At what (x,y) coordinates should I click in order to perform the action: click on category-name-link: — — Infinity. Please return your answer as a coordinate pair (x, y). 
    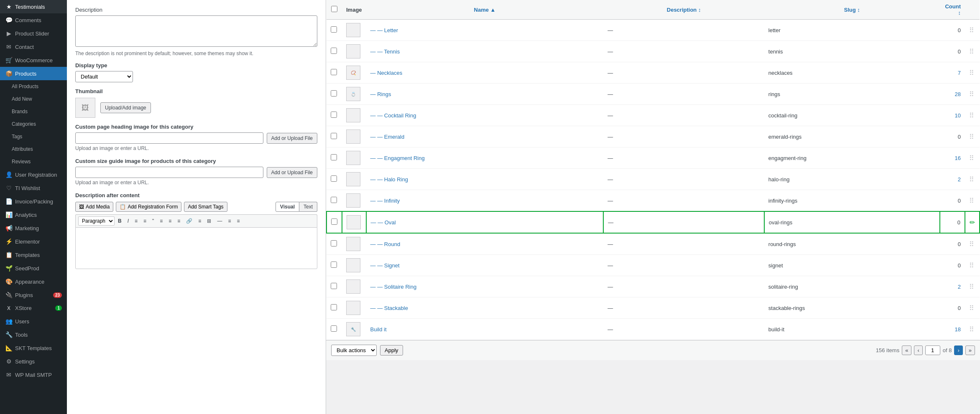
    Looking at the image, I should click on (385, 201).